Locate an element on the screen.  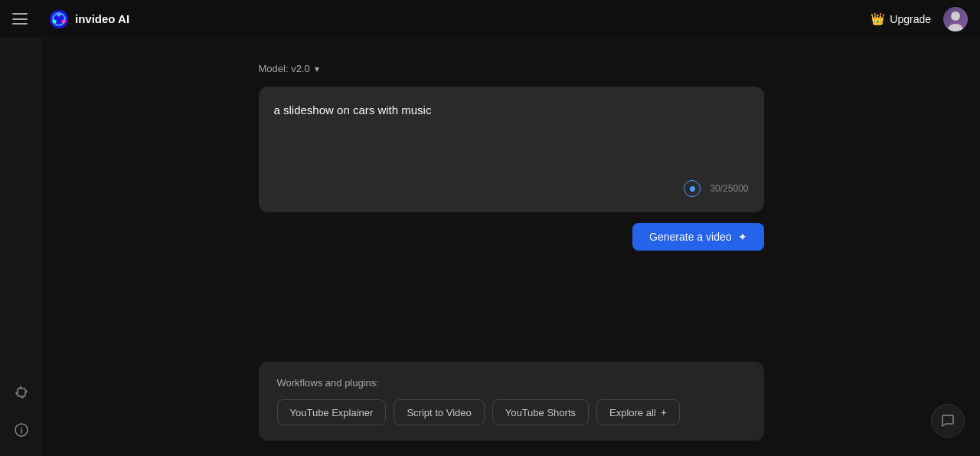
workflow-chip-youtube-shorts: YouTube Shorts is located at coordinates (541, 412).